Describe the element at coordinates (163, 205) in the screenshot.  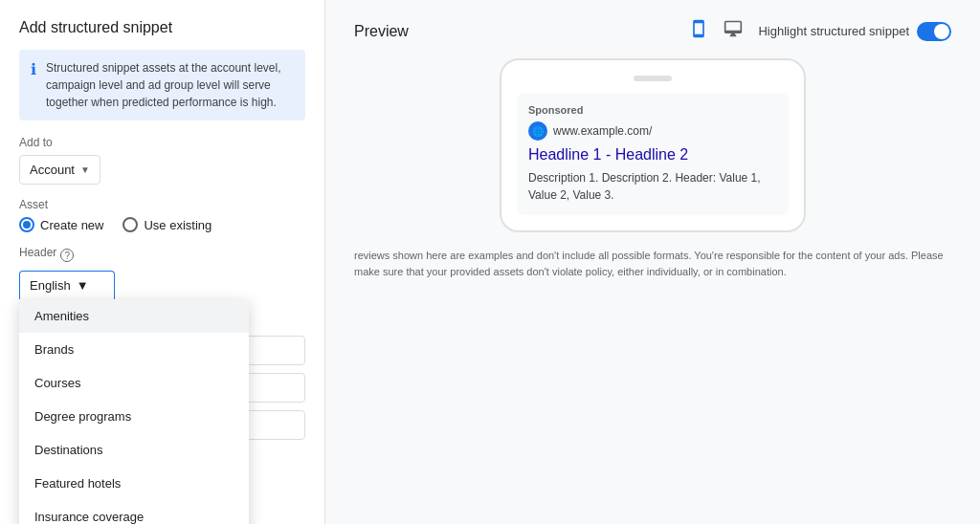
I see `asset-label: Asset` at that location.